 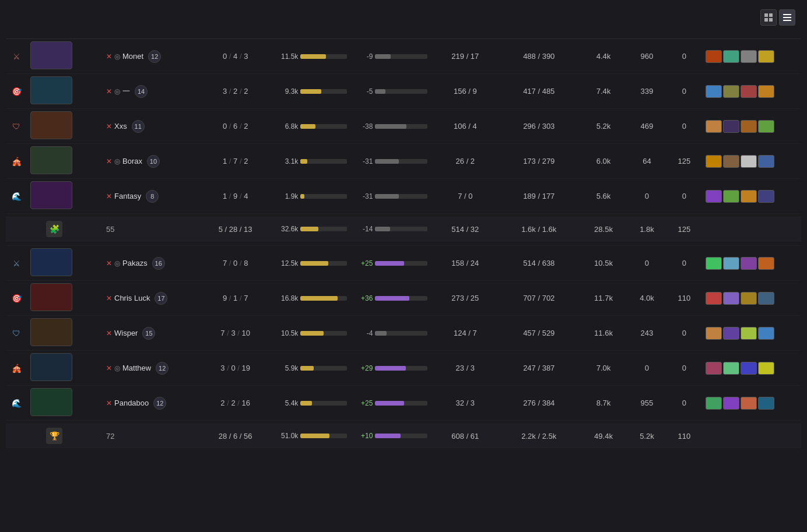 What do you see at coordinates (391, 298) in the screenshot?
I see `imp-cell: +36` at bounding box center [391, 298].